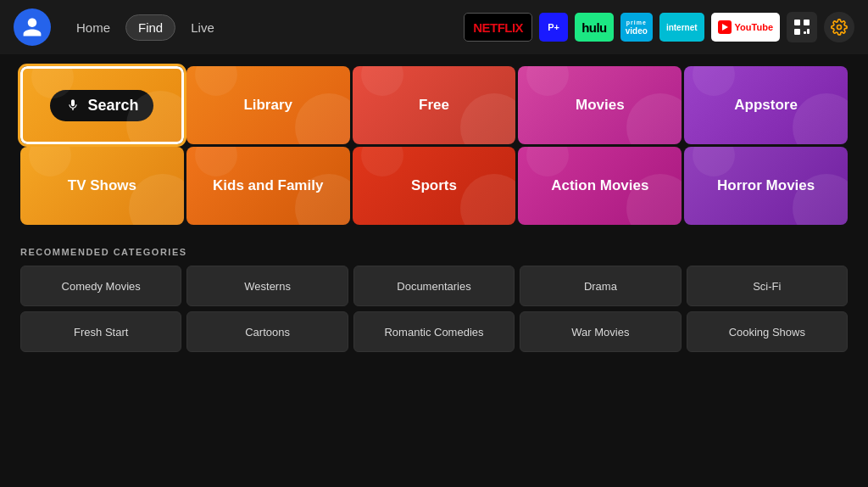 This screenshot has height=487, width=868. Describe the element at coordinates (766, 105) in the screenshot. I see `appstore-tile: Appstore` at that location.